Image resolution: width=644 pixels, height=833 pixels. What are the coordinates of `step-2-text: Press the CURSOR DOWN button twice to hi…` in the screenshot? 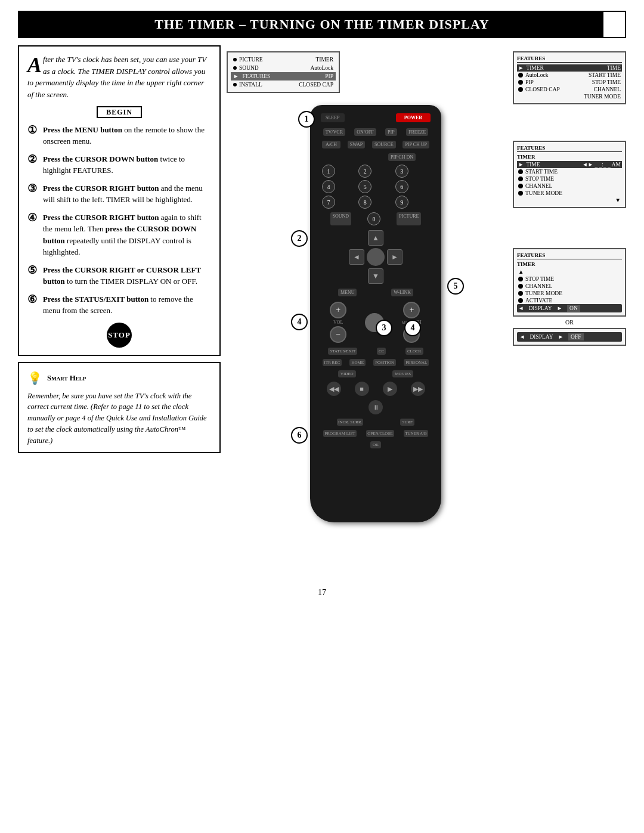 It's located at (127, 165).